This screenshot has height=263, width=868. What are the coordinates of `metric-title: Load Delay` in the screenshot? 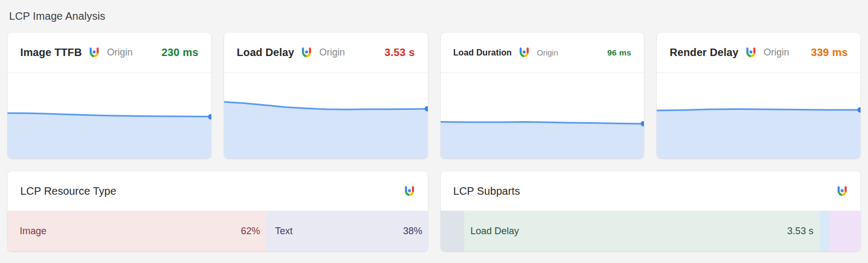 It's located at (266, 52).